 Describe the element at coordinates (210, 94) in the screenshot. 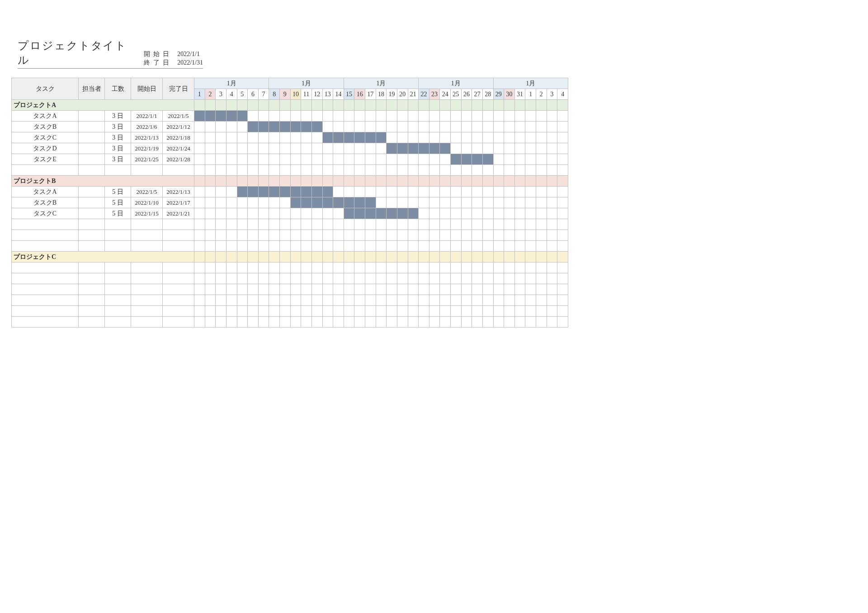

I see `day-header: 2` at that location.